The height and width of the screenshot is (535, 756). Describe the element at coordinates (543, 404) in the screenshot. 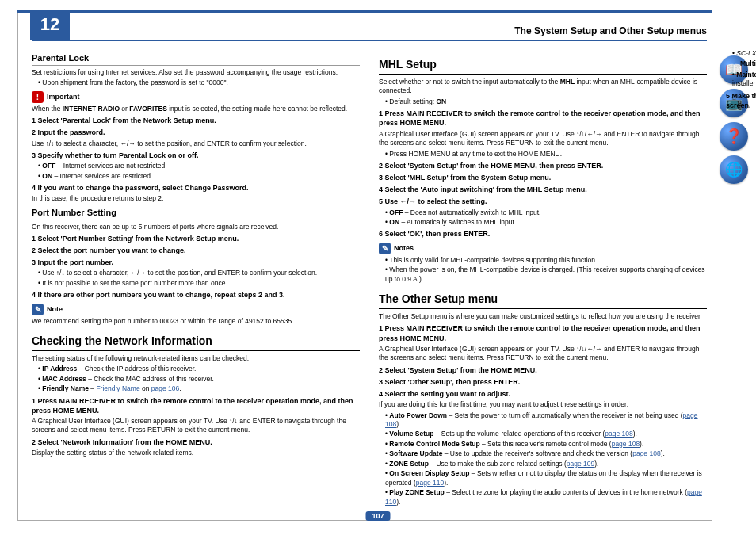

I see `other-step-4-intro: If you are doing this for the first time…` at that location.